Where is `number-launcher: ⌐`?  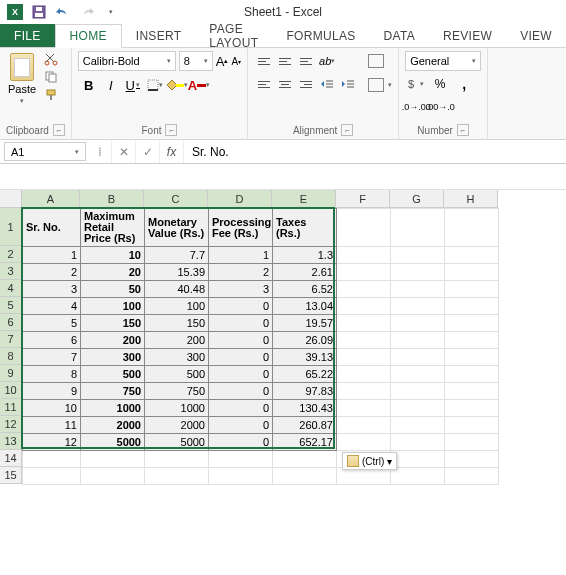
number-launcher: ⌐ is located at coordinates (463, 130).